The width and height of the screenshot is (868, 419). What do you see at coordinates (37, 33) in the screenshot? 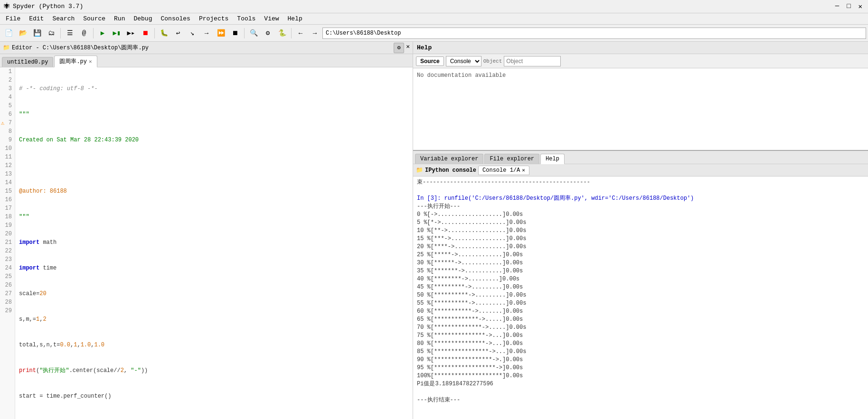
I see `save-file-button: 💾` at bounding box center [37, 33].